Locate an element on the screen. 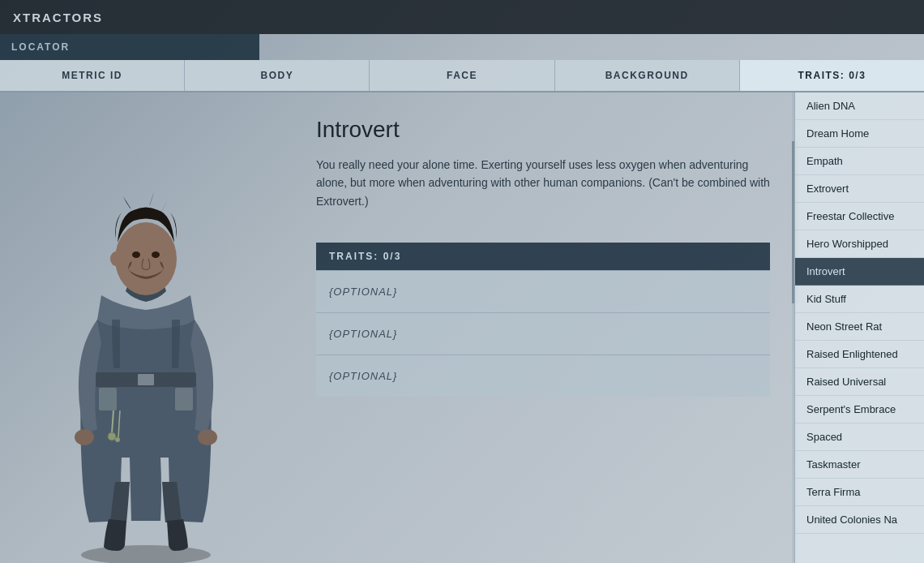 The width and height of the screenshot is (924, 563). trait-list-item-extrovert: Extrovert is located at coordinates (859, 189).